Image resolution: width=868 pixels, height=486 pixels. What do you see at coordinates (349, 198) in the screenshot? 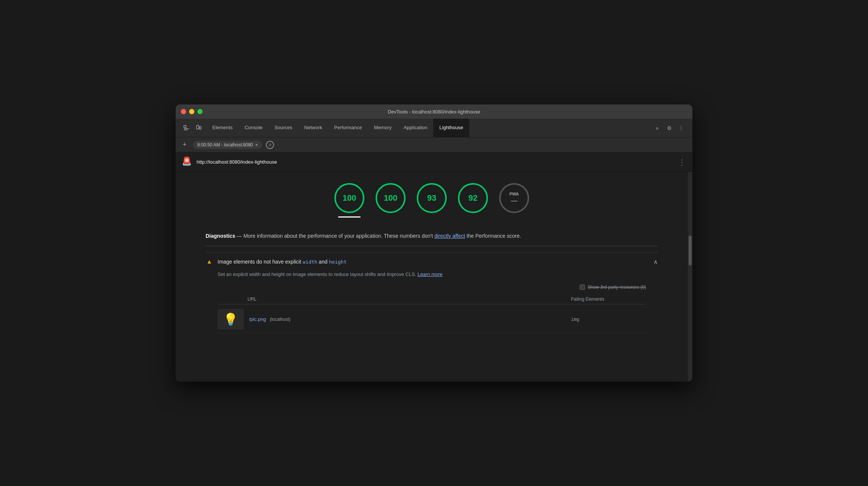
I see `score-performance: 100` at bounding box center [349, 198].